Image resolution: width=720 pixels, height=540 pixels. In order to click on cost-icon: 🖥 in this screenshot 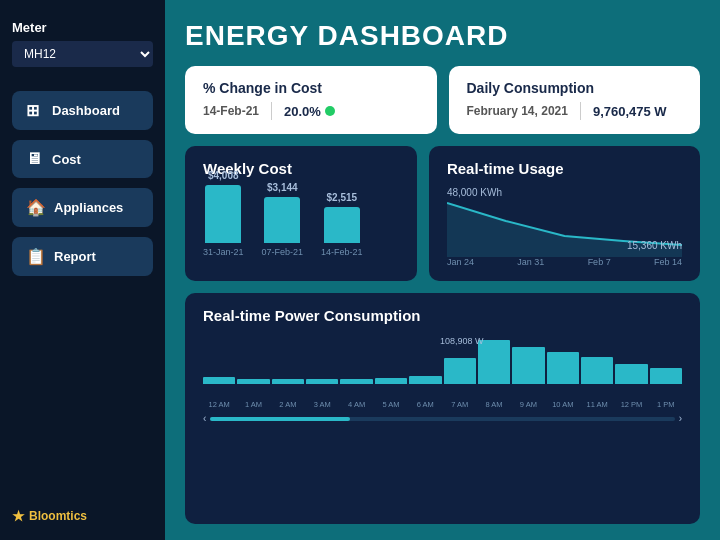, I will do `click(35, 159)`.